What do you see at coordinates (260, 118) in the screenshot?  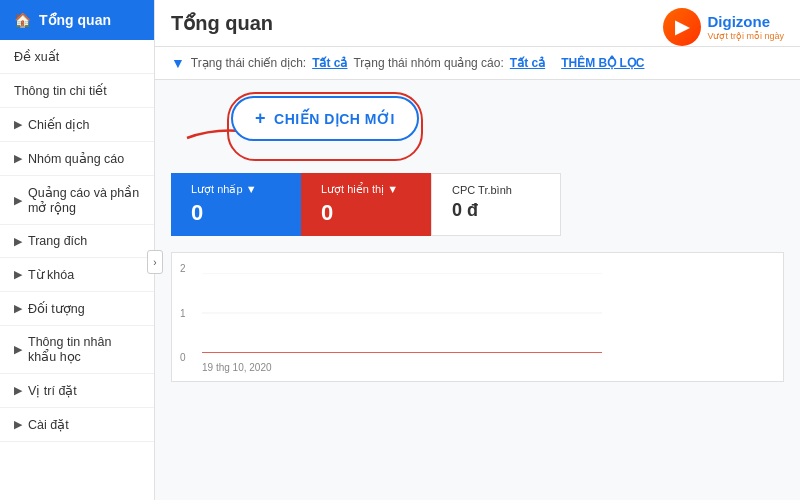 I see `plus-icon: +` at bounding box center [260, 118].